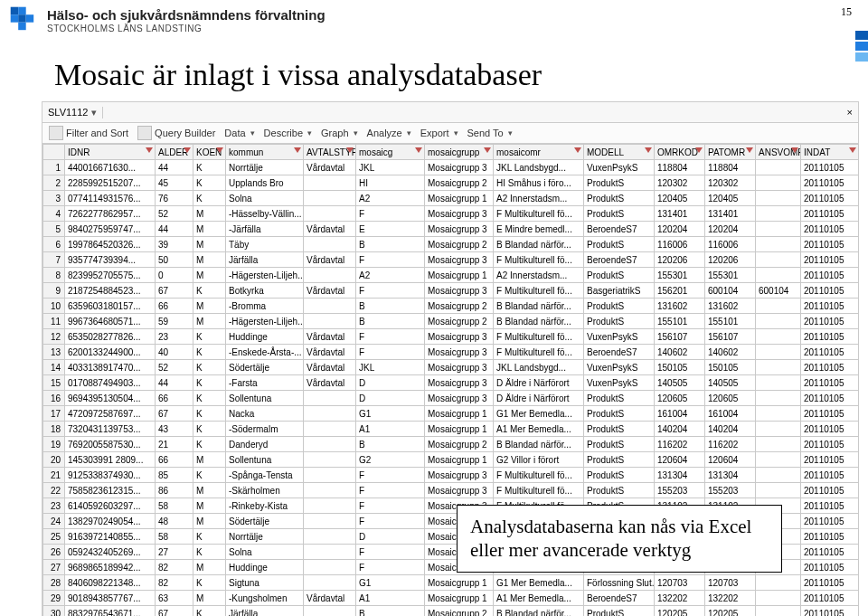  Describe the element at coordinates (110, 152) in the screenshot. I see `col-header: IDNR` at that location.